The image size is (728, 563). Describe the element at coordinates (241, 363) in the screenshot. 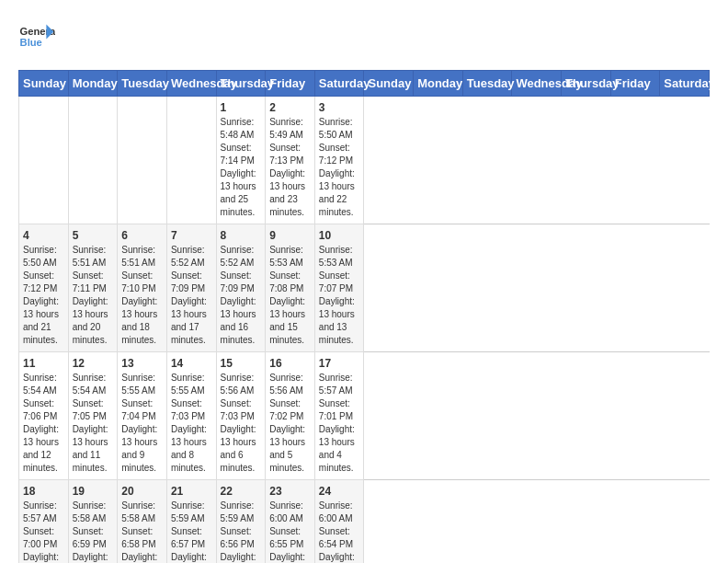

I see `day-number: 15` at that location.